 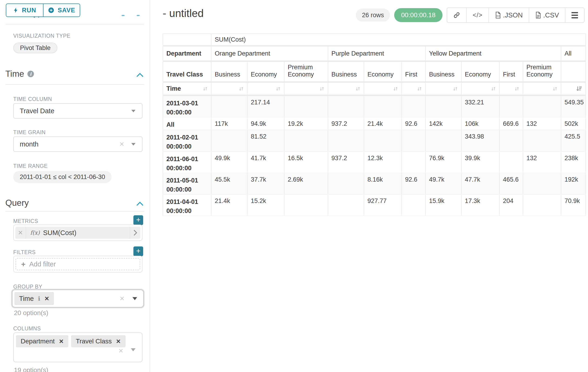 I want to click on query-heading-label: Query, so click(x=17, y=203).